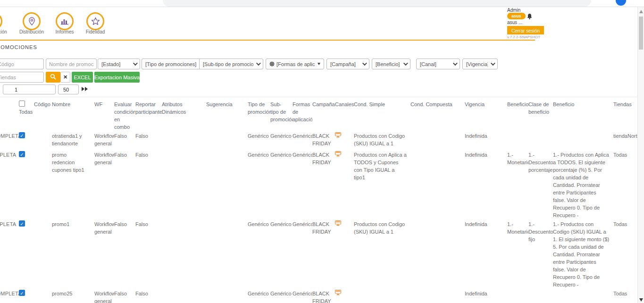 The height and width of the screenshot is (303, 644). What do you see at coordinates (73, 140) in the screenshot?
I see `cell-nombre: otratienda1 y tiendanorte` at bounding box center [73, 140].